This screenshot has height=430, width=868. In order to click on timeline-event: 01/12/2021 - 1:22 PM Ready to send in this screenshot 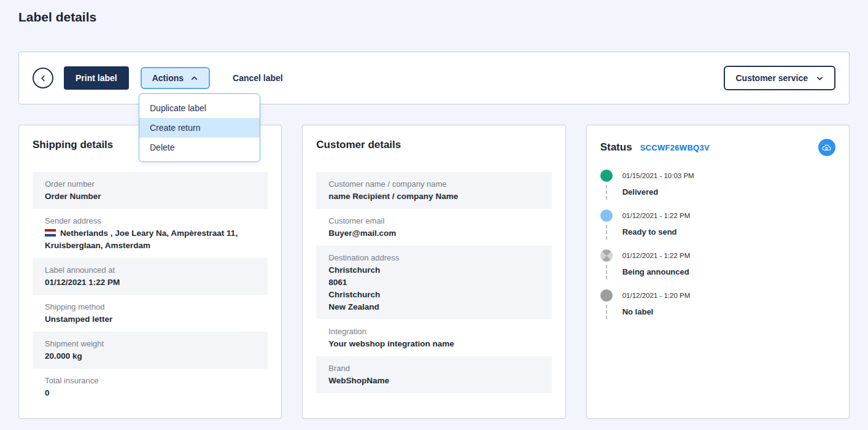, I will do `click(718, 225)`.